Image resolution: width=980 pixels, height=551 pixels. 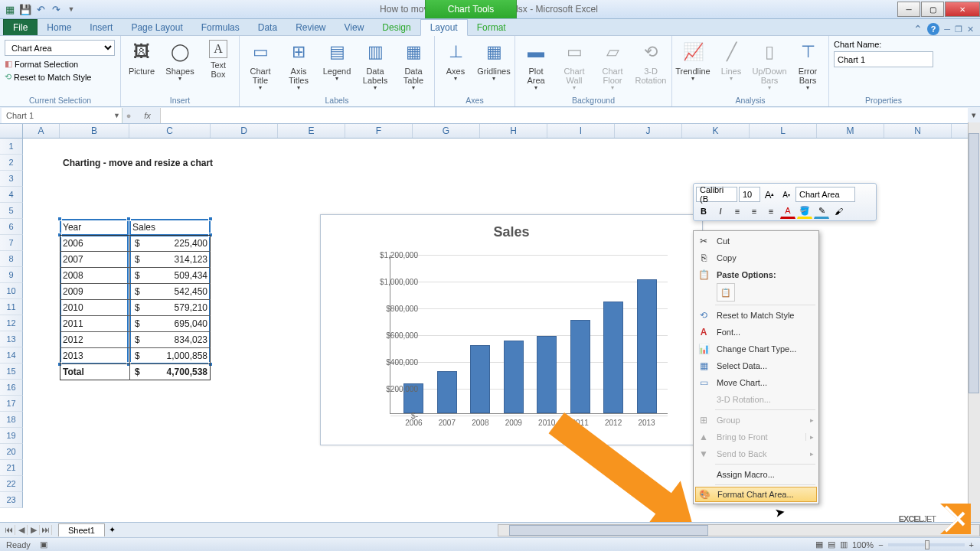 What do you see at coordinates (397, 28) in the screenshot?
I see `tab-design: Design` at bounding box center [397, 28].